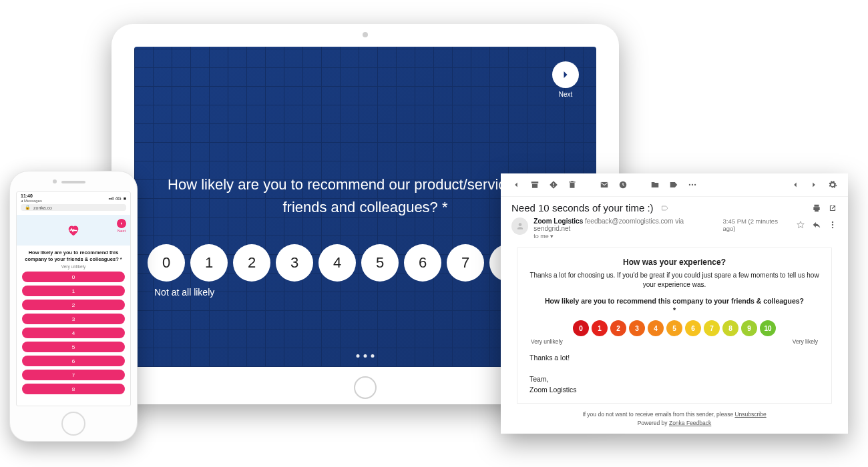  Describe the element at coordinates (73, 333) in the screenshot. I see `phone-nps-scale: 012345678` at that location.